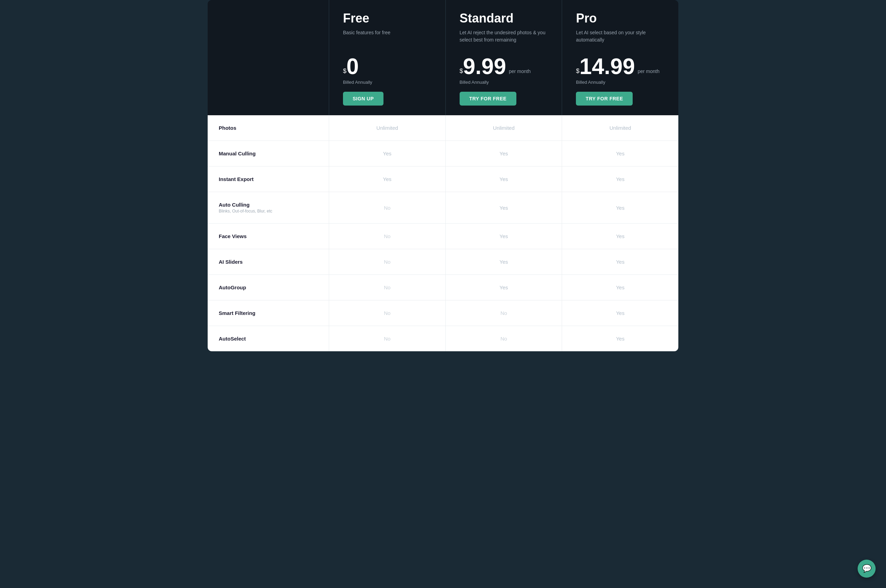  I want to click on feature-row: AutoGroupNoYesYes, so click(443, 288).